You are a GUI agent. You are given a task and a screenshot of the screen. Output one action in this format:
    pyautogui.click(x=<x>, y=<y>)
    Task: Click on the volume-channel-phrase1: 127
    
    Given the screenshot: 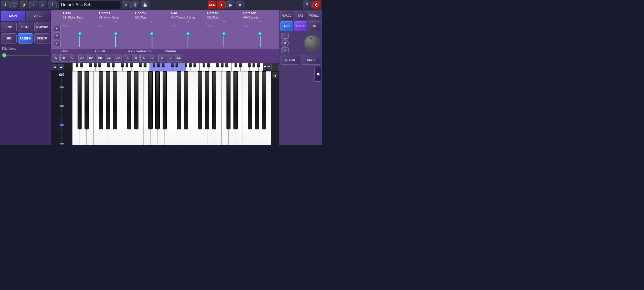 What is the action you would take?
    pyautogui.click(x=224, y=36)
    